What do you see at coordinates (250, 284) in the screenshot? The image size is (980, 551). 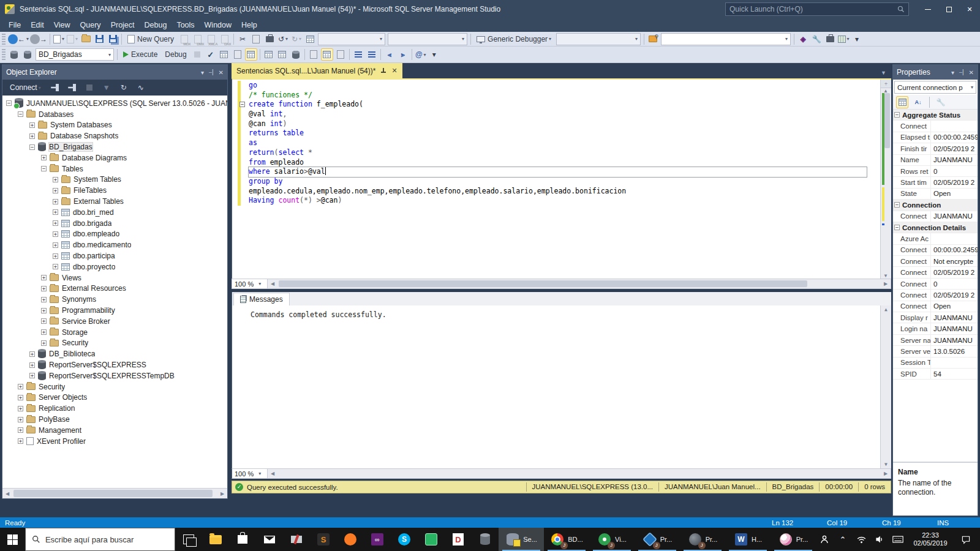 I see `editor-zoom-combo: 100 %▾` at bounding box center [250, 284].